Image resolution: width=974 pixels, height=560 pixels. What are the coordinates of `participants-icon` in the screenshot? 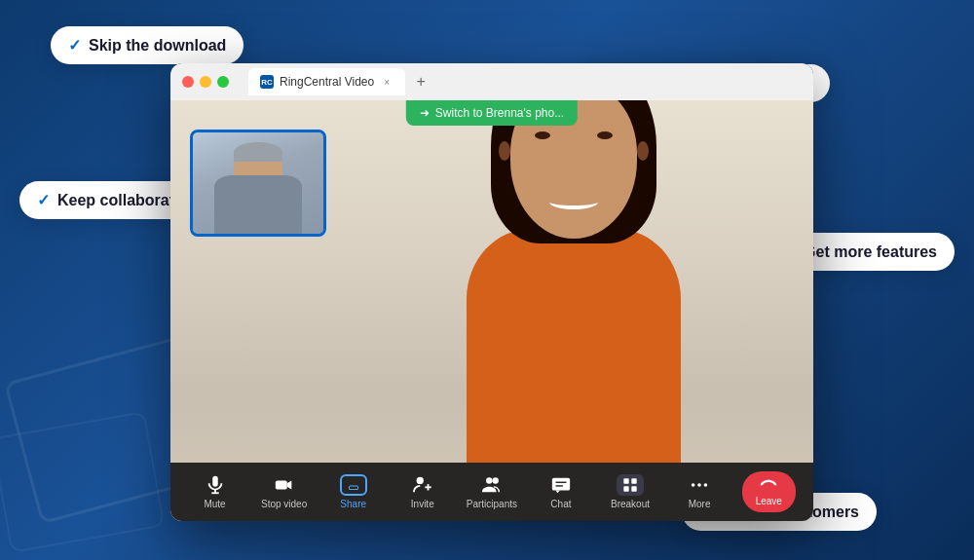 It's located at (492, 485).